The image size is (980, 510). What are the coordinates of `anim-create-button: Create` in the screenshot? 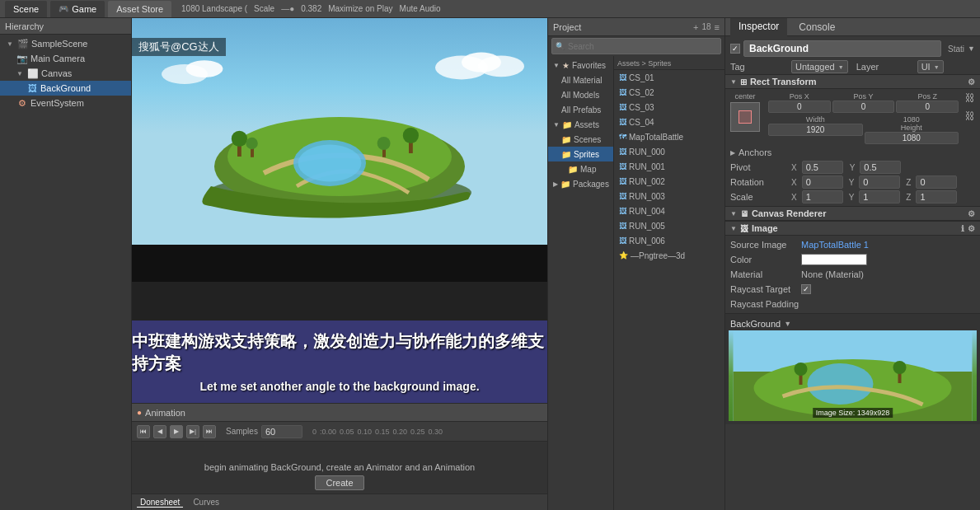 It's located at (340, 483).